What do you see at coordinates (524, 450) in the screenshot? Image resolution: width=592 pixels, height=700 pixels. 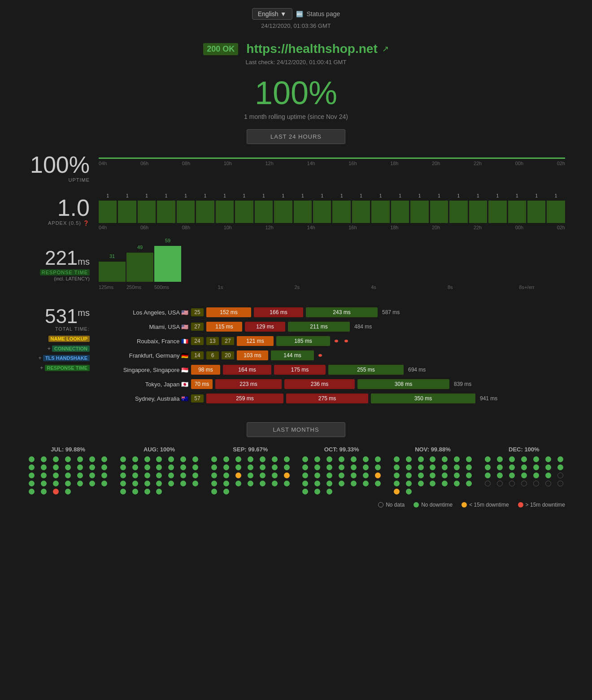 I see `month-label-5: DEC: 100%` at bounding box center [524, 450].